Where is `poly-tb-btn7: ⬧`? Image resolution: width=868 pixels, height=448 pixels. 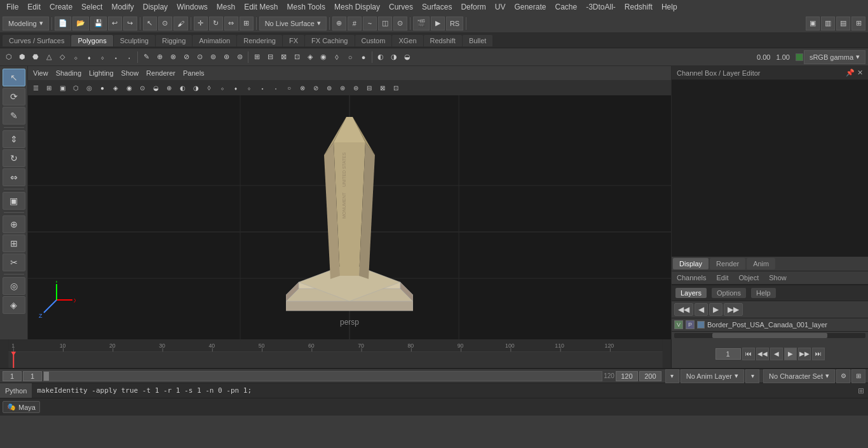 poly-tb-btn7: ⬧ is located at coordinates (89, 57).